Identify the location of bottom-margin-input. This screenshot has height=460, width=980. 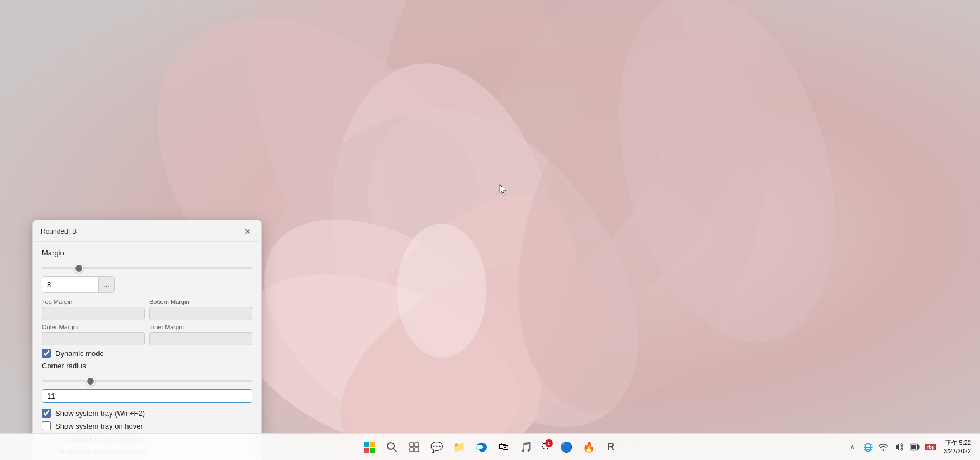
(201, 314).